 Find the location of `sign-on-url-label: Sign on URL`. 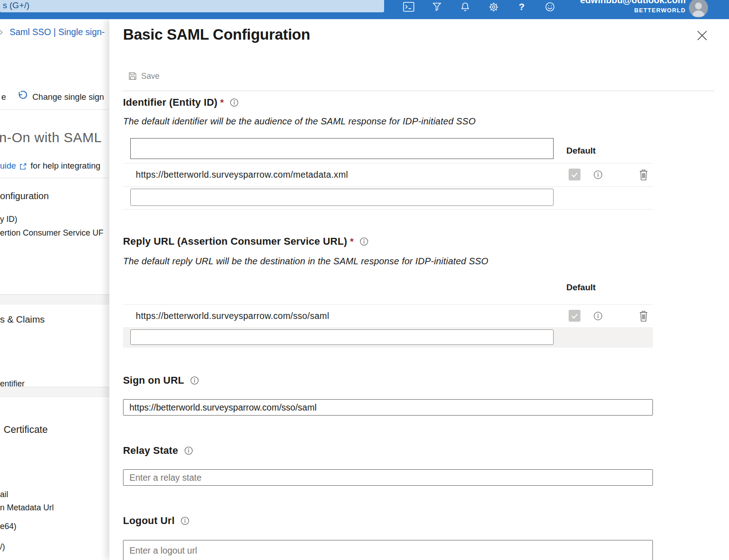

sign-on-url-label: Sign on URL is located at coordinates (154, 380).